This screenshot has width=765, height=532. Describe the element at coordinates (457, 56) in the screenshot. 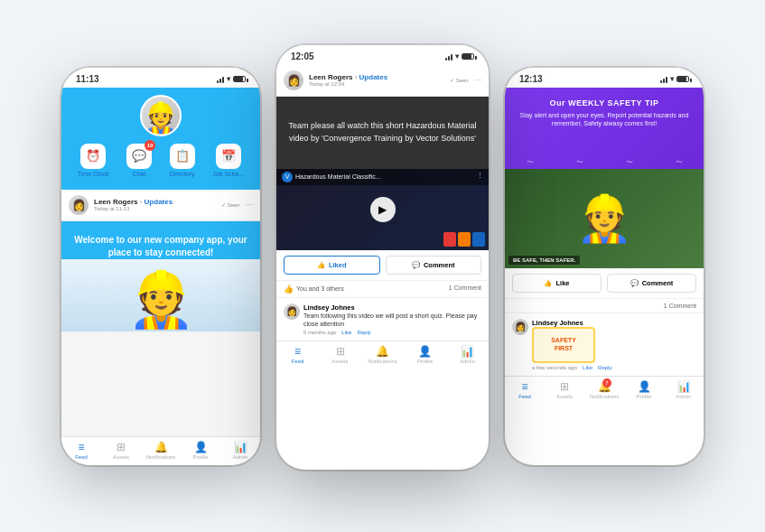

I see `wifi-icon-2: ▾` at that location.